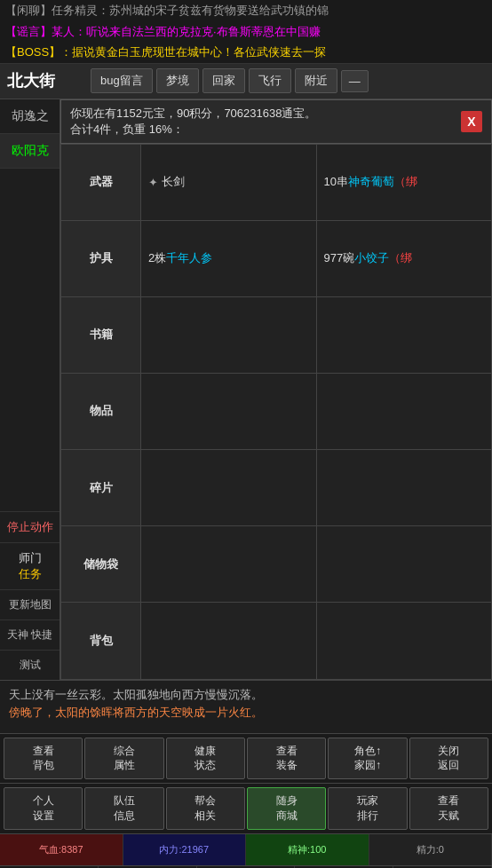 Image resolution: width=492 pixels, height=868 pixels. What do you see at coordinates (432, 850) in the screenshot?
I see `stamina-stat: 精力:0` at bounding box center [432, 850].